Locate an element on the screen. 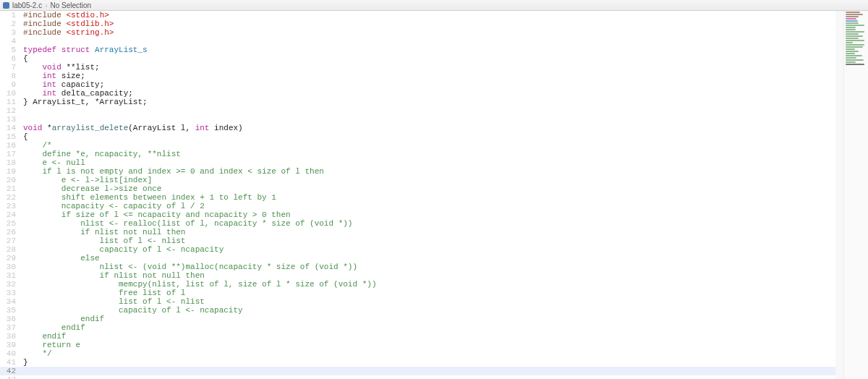  code-line: else is located at coordinates (444, 258).